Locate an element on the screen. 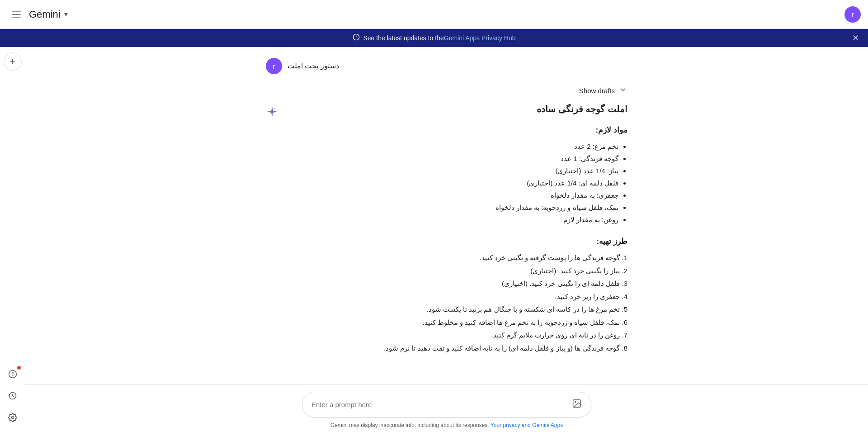 Image resolution: width=868 pixels, height=432 pixels. list-item: 1. گوجه فرندگی ها را پوست گرفته و نگینی … is located at coordinates (458, 258).